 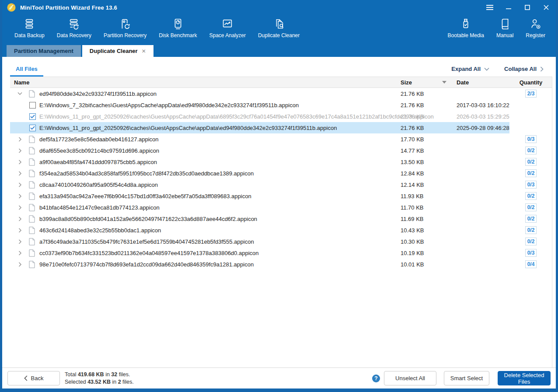 I want to click on tab-all-files: All Files, so click(x=27, y=71).